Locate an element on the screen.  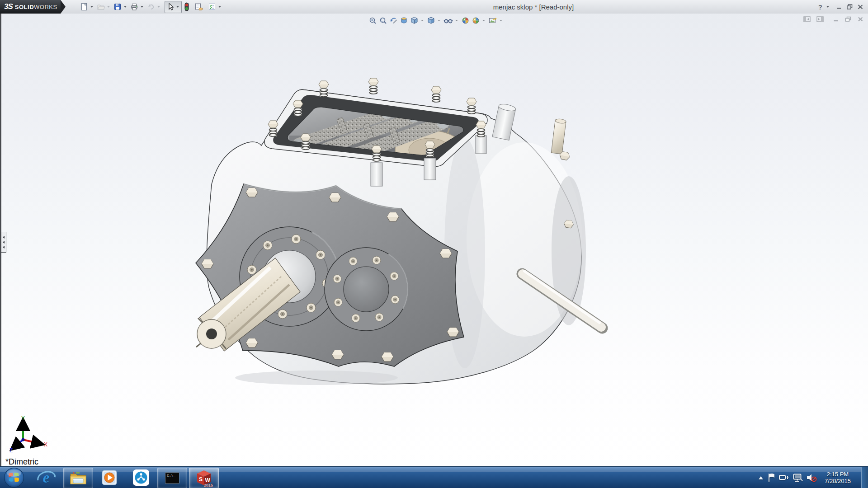
clock-date: 7/28/2015 is located at coordinates (838, 481).